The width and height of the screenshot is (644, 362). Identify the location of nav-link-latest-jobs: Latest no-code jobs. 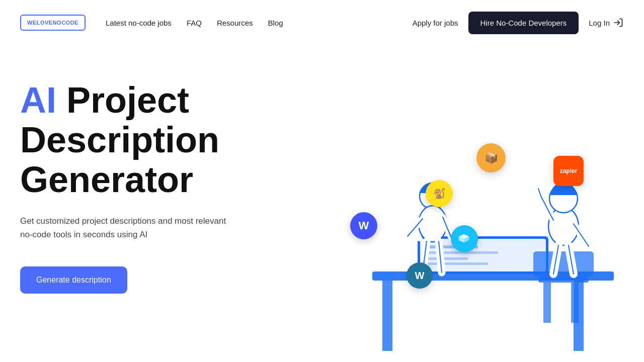
(139, 23).